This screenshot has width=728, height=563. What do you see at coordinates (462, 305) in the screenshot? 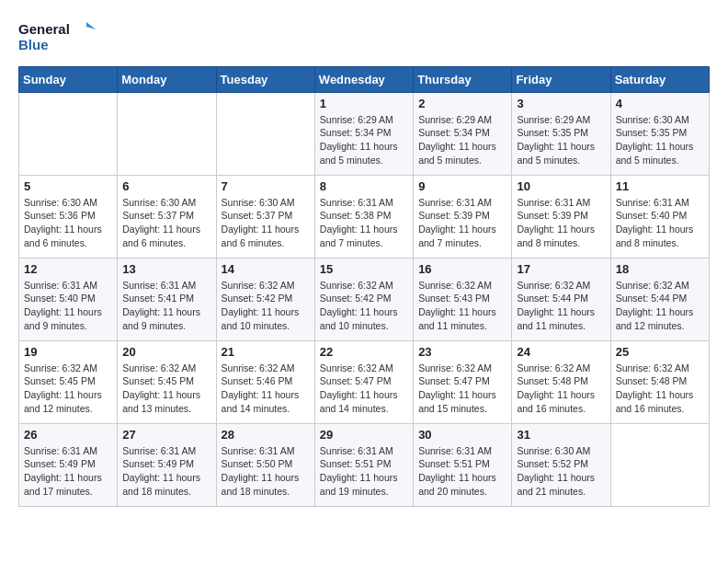
I see `day-info: Sunrise: 6:32 AMSunset: 5:43 PMDaylight:…` at bounding box center [462, 305].